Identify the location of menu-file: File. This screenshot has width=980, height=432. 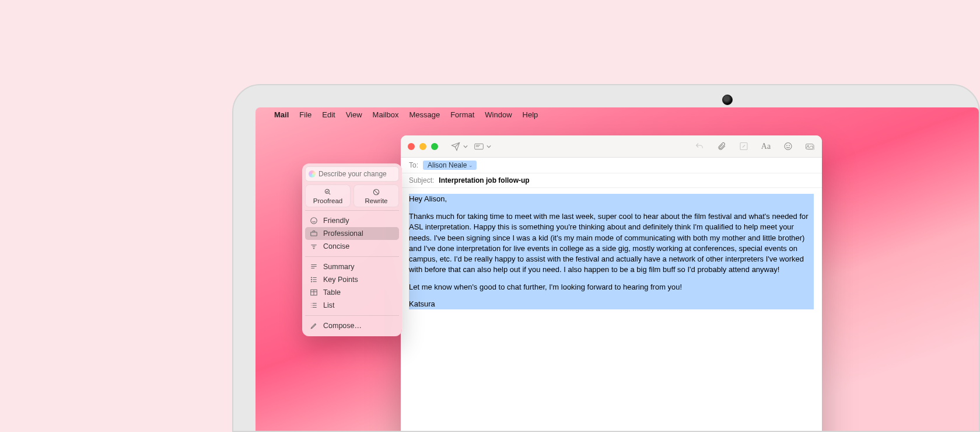
(306, 114).